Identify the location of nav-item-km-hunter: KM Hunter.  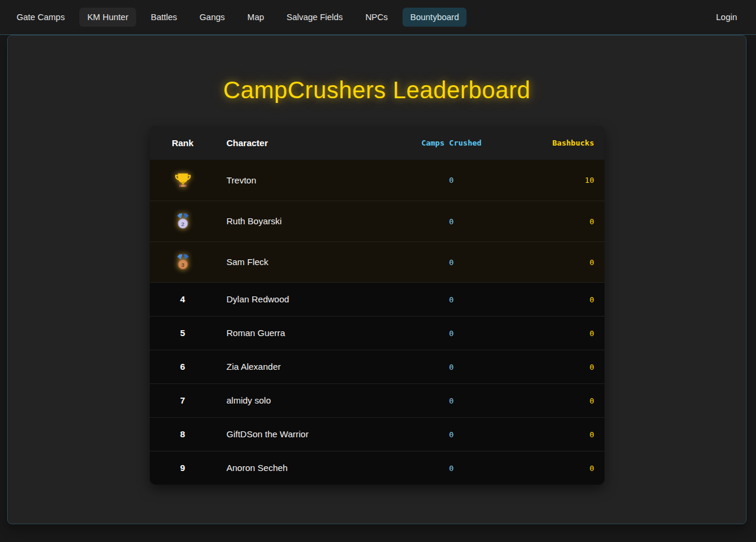
(108, 17).